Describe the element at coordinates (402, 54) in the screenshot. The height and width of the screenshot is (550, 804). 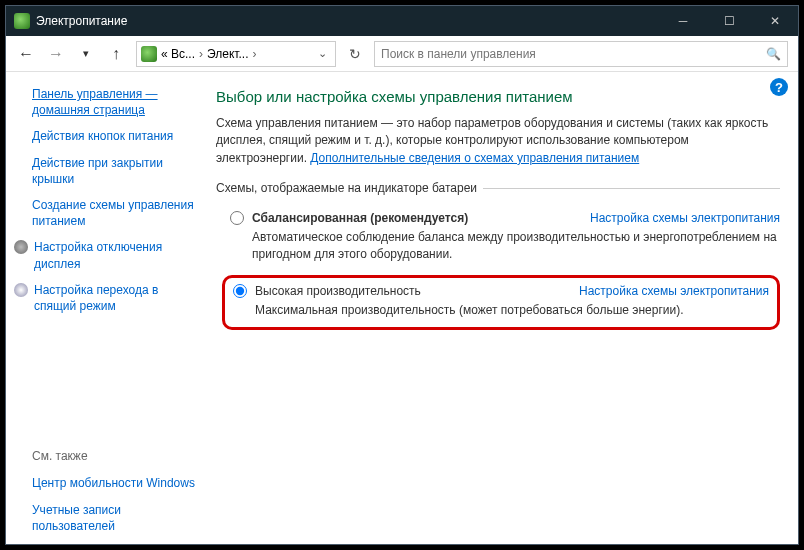
I see `navbar: ← → ▾ ↑ « Вс... › Элект... › ⌄ ↻ Поиск в…` at that location.